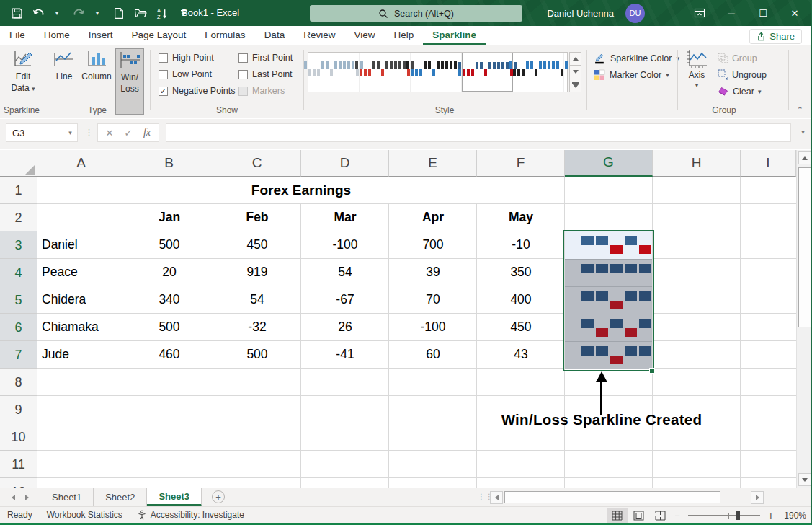 This screenshot has width=812, height=525. What do you see at coordinates (81, 245) in the screenshot?
I see `name-cell: Daniel` at bounding box center [81, 245].